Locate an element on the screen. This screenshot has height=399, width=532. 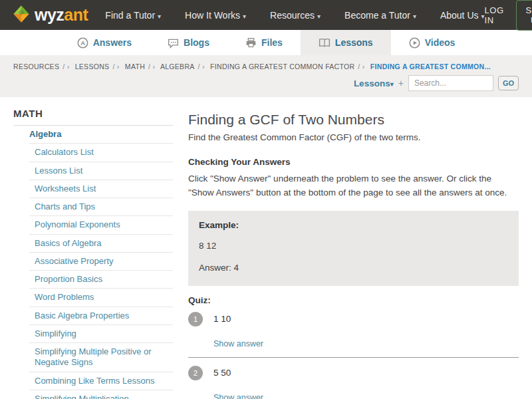
example-label: Example: is located at coordinates (354, 225).